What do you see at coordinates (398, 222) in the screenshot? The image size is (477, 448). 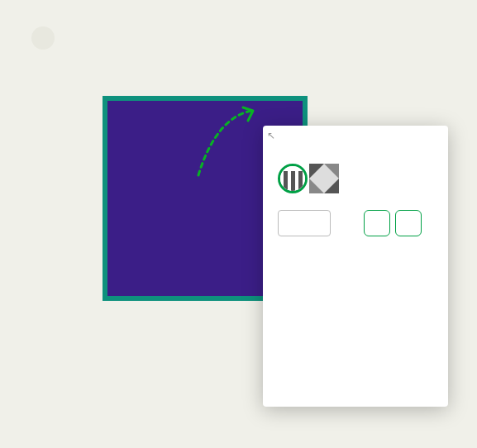 I see `rotate-section` at bounding box center [398, 222].